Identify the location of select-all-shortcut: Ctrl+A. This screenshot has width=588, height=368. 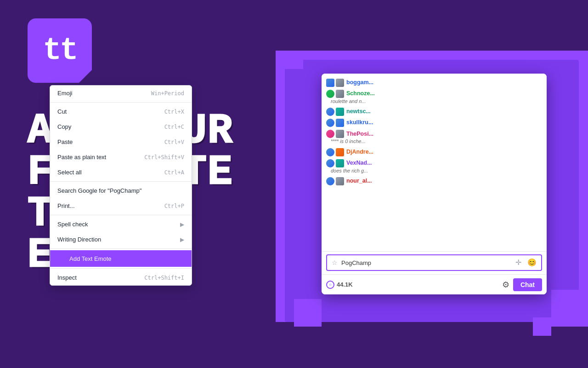
(175, 172).